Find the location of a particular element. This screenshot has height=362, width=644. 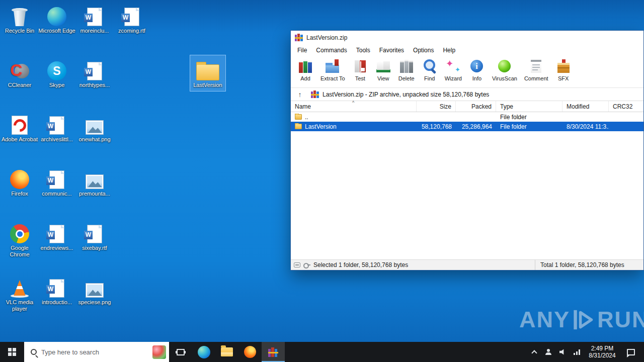

menu-bar: File Commands Tools Favorites Options He… is located at coordinates (467, 50).